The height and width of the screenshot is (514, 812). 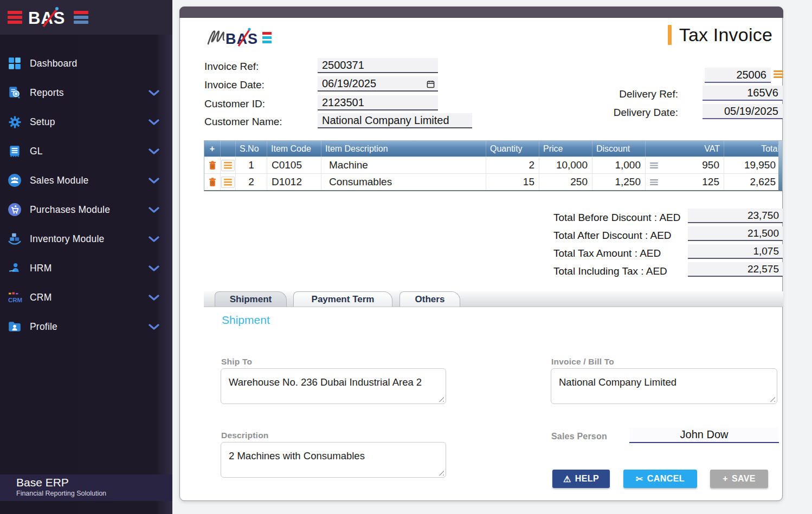 I want to click on bill-to-textarea, so click(x=664, y=386).